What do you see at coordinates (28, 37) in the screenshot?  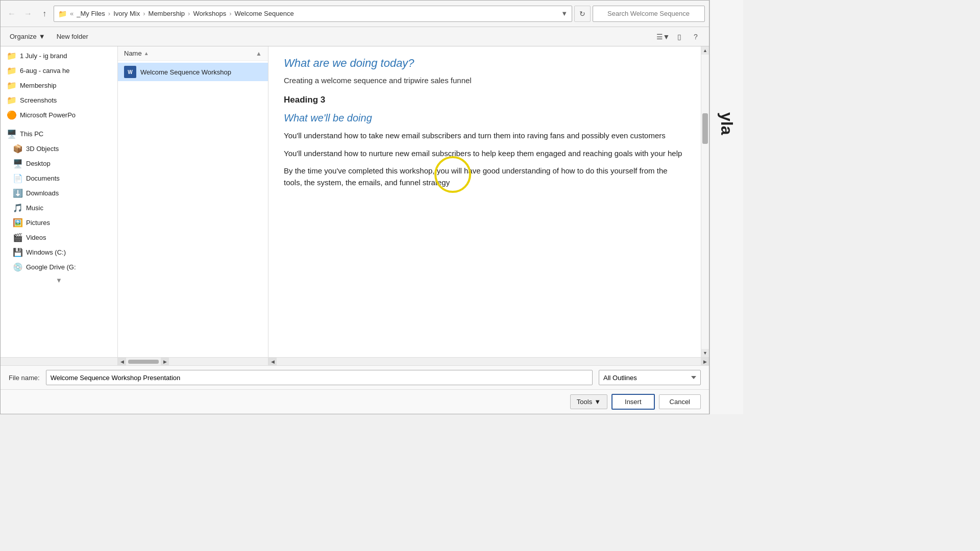 I see `organize-button: Organize ▼` at bounding box center [28, 37].